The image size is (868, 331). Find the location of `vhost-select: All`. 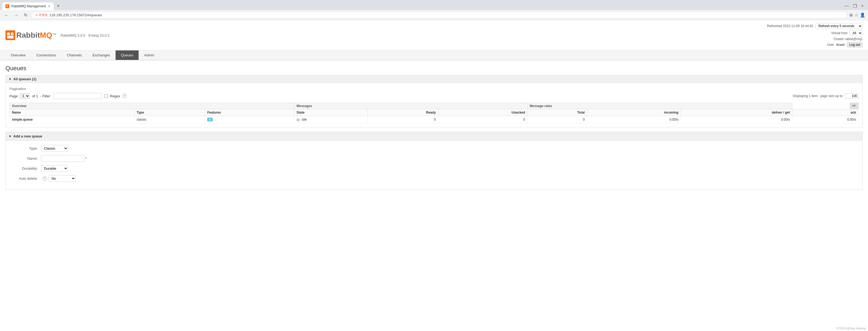

vhost-select: All is located at coordinates (856, 33).